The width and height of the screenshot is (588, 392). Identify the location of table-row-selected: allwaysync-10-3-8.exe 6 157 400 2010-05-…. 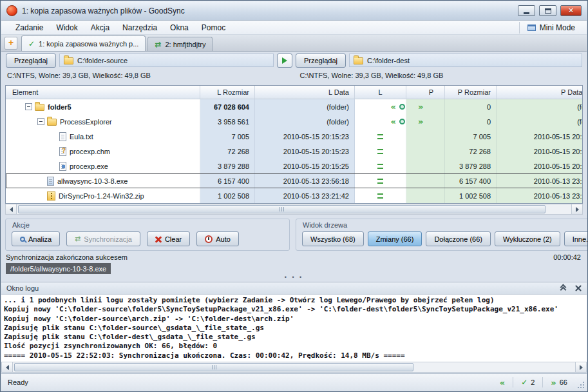
(294, 181).